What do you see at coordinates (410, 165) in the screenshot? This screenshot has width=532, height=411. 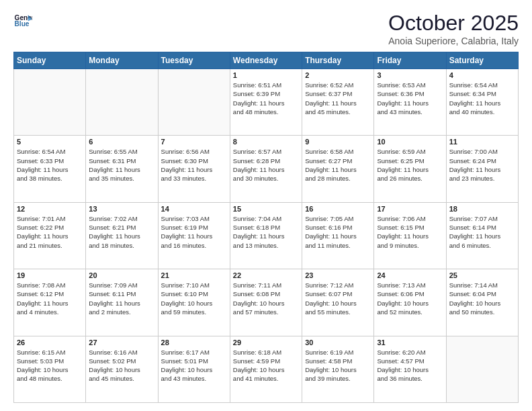 I see `day-info: Sunrise: 6:59 AM Sunset: 6:25 PM Dayligh…` at bounding box center [410, 165].